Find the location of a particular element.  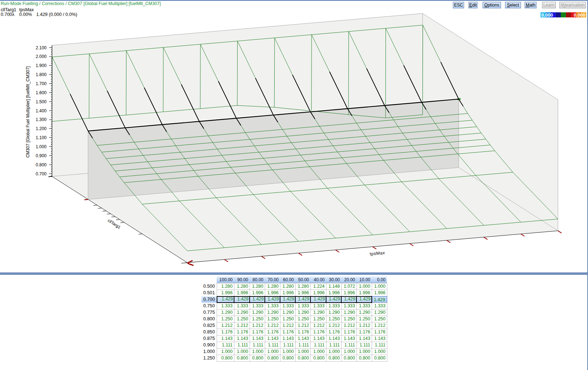

svg-text:CM307 [Global Fuel Multiplier]: CM307 [Global Fuel Multiplier] [fuelMlt_… is located at coordinates (28, 112).